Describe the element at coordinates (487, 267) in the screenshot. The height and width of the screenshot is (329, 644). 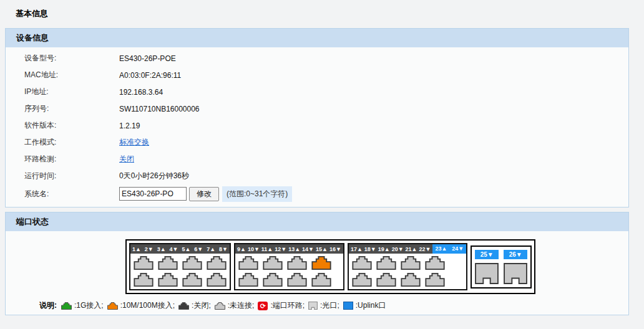
I see `port-25: 25▼` at that location.